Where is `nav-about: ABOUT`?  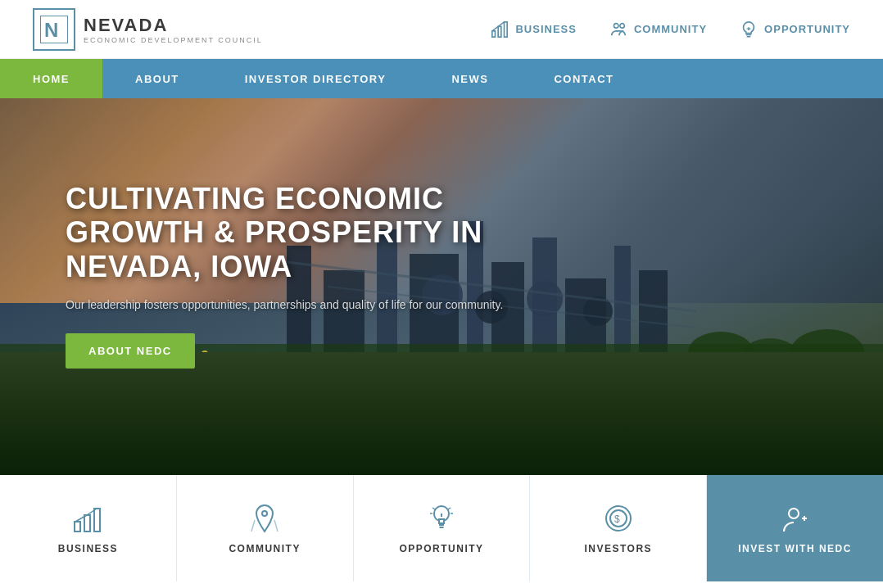 nav-about: ABOUT is located at coordinates (157, 79).